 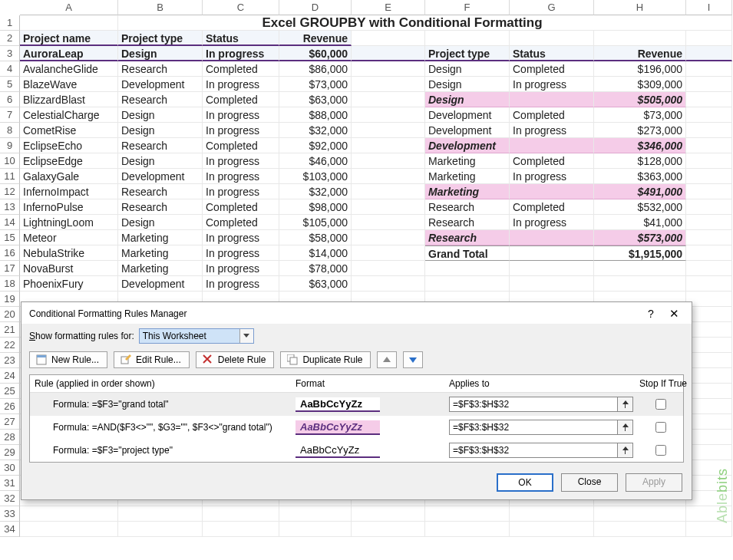 I want to click on col-D: D, so click(x=315, y=8).